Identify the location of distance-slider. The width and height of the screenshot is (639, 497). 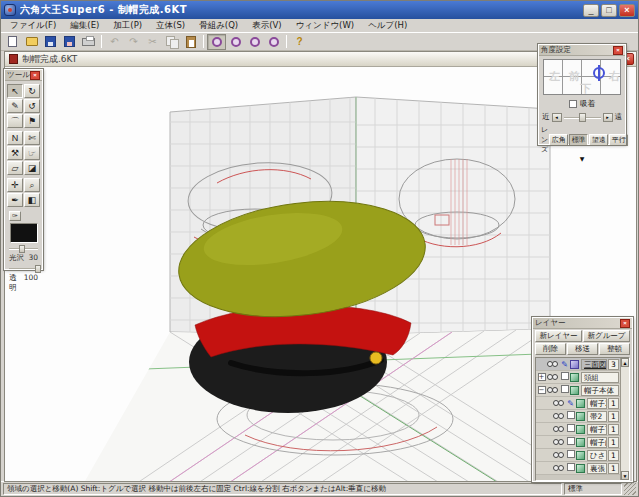
(582, 118).